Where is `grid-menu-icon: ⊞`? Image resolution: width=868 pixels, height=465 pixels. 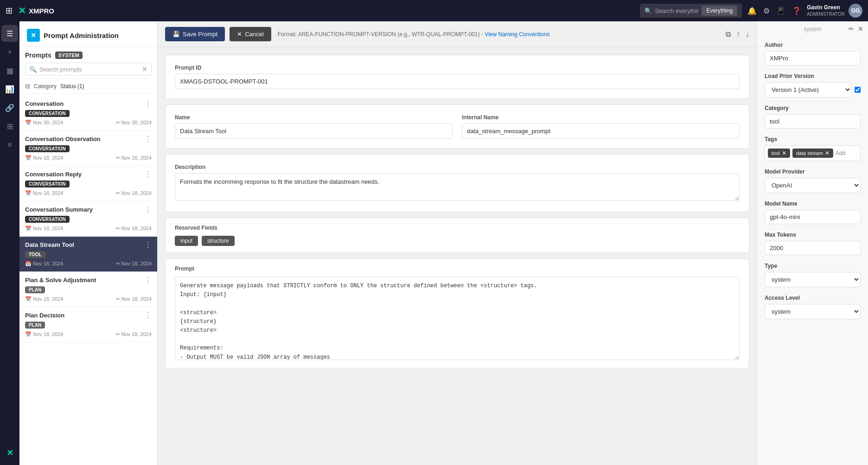
grid-menu-icon: ⊞ is located at coordinates (9, 11).